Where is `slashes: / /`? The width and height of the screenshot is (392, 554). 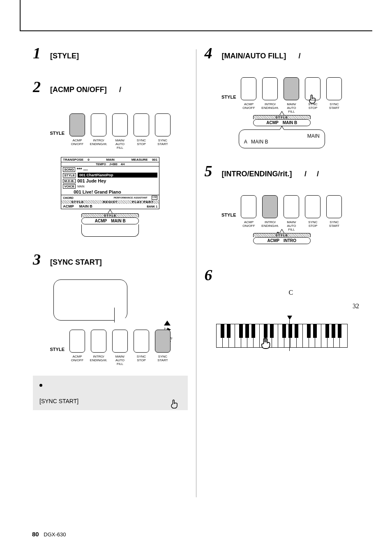 slashes: / / is located at coordinates (311, 174).